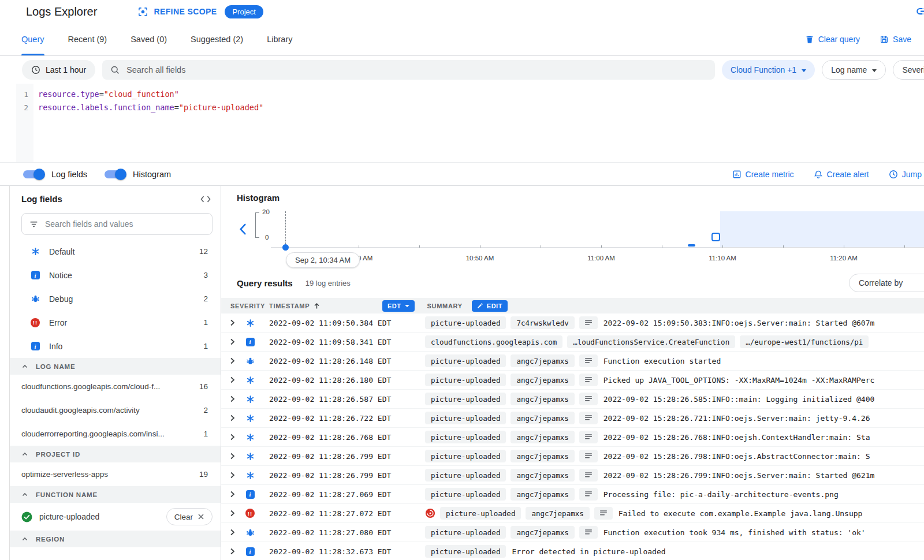 The image size is (924, 560). Describe the element at coordinates (573, 380) in the screenshot. I see `table-row: 2022-09-02 11:28:26.180 EDTpicture-uploa…` at that location.